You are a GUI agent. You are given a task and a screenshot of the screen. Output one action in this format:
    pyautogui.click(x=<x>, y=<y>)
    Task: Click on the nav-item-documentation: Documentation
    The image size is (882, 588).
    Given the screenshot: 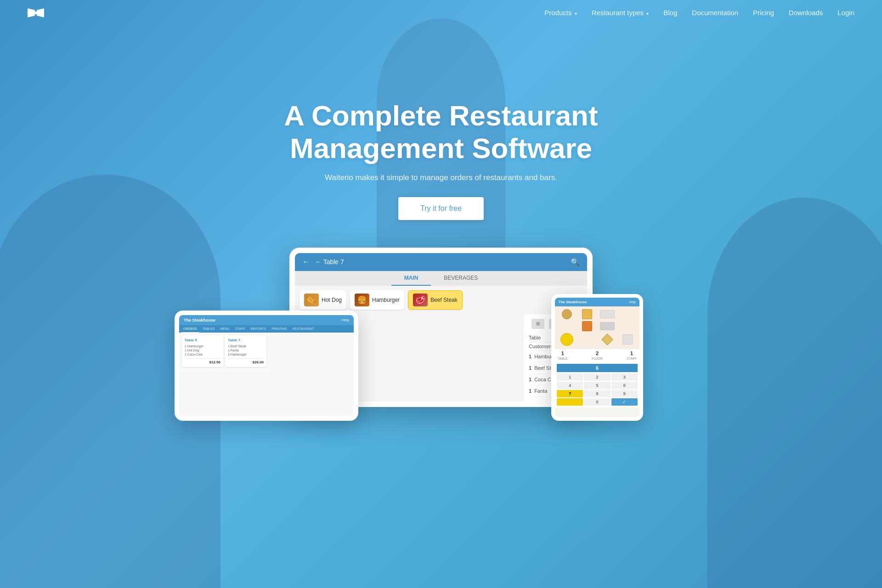 What is the action you would take?
    pyautogui.click(x=715, y=13)
    